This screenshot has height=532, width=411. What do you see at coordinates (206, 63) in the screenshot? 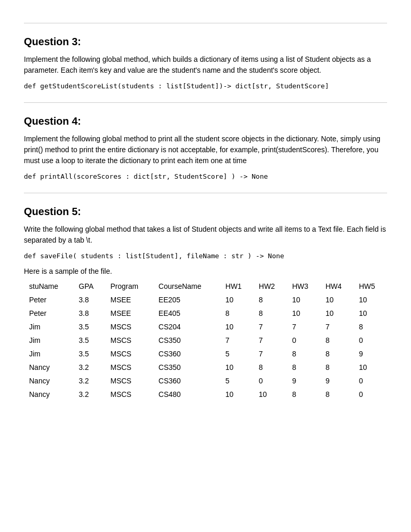
I see `question-3-block: Question 3: Implement the following glob…` at bounding box center [206, 63].